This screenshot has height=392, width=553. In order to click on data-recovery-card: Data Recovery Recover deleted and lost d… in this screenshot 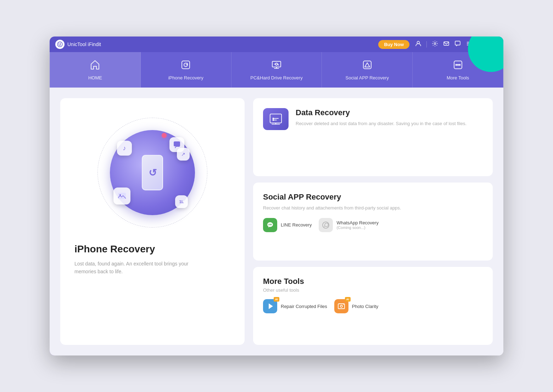, I will do `click(373, 137)`.